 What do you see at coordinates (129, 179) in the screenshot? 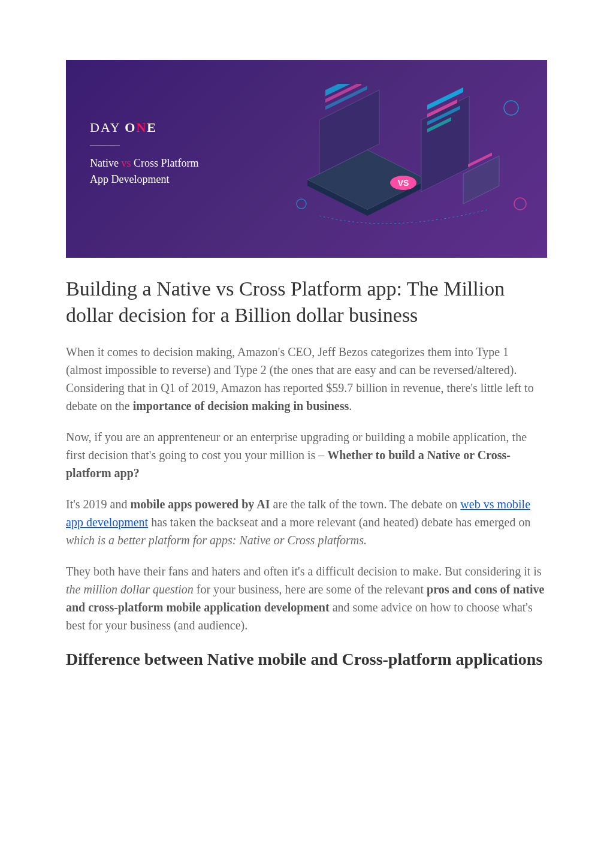
I see `subtitle-line2: App Development` at bounding box center [129, 179].